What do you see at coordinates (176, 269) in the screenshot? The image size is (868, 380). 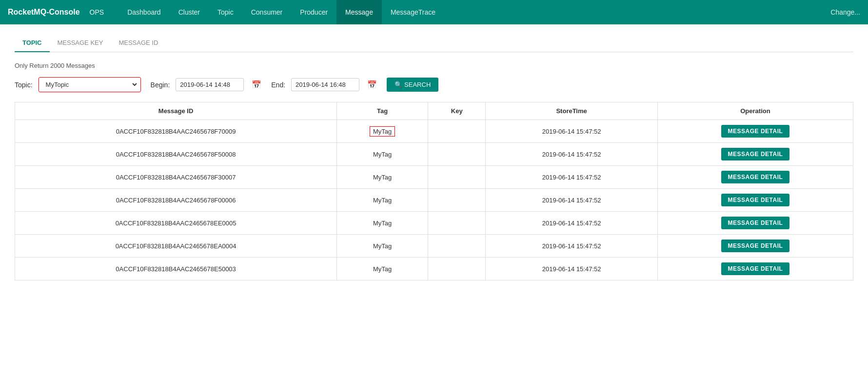 I see `cell-message-id: 0ACCF10F832818B4AAC2465678E50003` at bounding box center [176, 269].